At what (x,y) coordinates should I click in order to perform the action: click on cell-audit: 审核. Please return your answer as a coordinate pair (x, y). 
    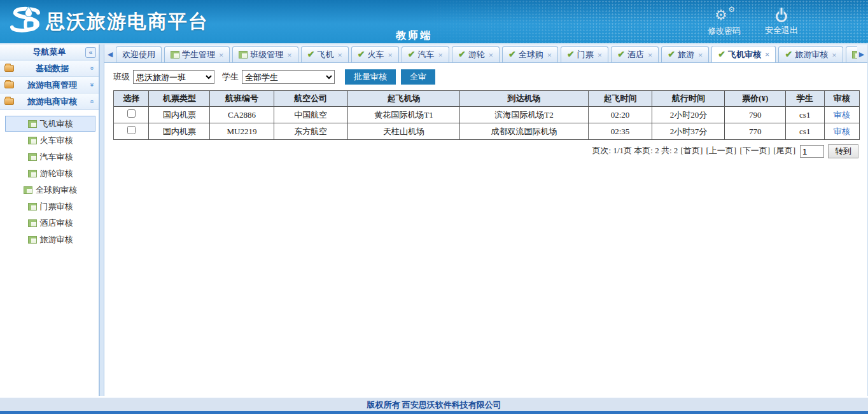
    Looking at the image, I should click on (842, 115).